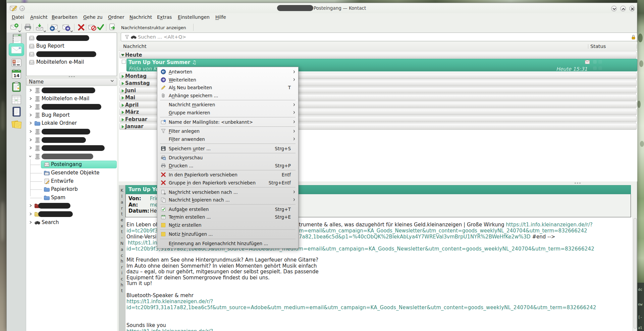 The height and width of the screenshot is (331, 644). Describe the element at coordinates (16, 100) in the screenshot. I see `sidebar-item-timesheet` at that location.